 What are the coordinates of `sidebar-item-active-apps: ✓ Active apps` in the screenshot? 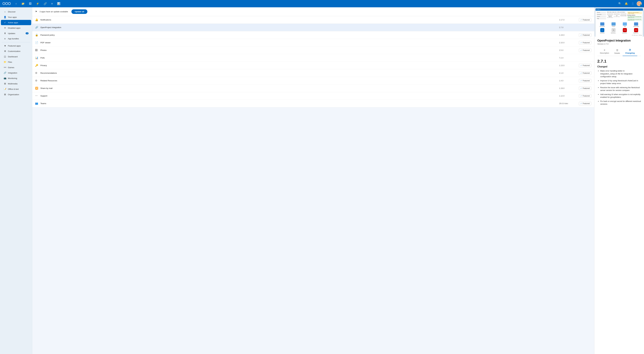 It's located at (16, 22).